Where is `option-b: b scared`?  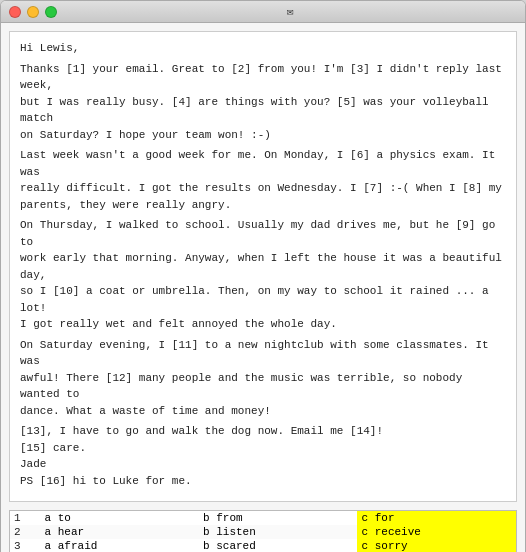 option-b: b scared is located at coordinates (278, 546).